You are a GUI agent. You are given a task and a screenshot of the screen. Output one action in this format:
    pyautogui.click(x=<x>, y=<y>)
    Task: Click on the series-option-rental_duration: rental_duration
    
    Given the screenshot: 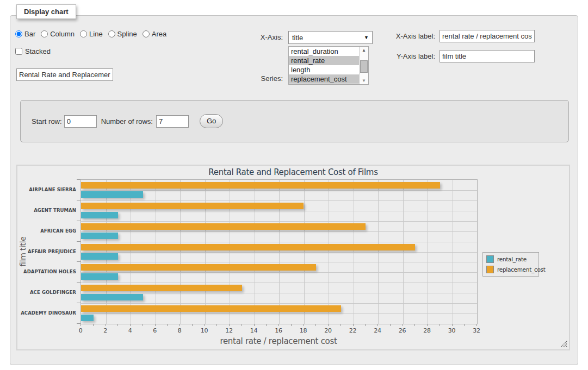 What is the action you would take?
    pyautogui.click(x=324, y=51)
    